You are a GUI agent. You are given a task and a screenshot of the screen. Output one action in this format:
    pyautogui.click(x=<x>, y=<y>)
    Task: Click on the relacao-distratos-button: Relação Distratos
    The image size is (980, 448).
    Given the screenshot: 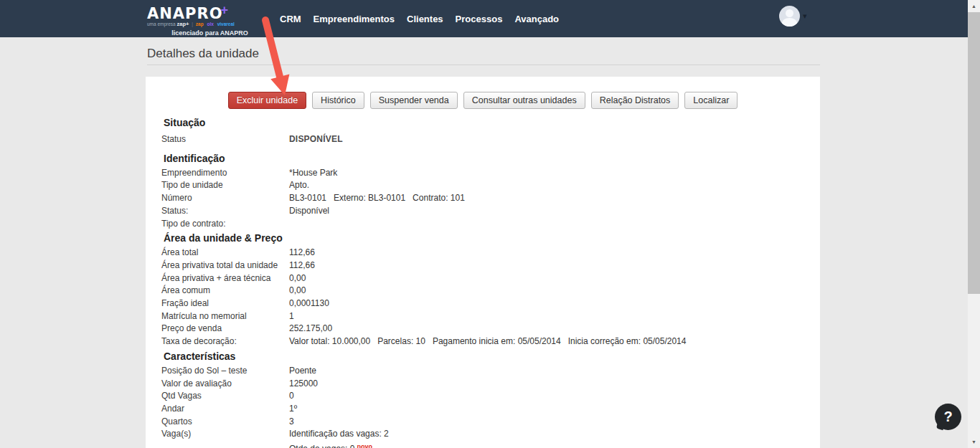 What is the action you would take?
    pyautogui.click(x=636, y=100)
    